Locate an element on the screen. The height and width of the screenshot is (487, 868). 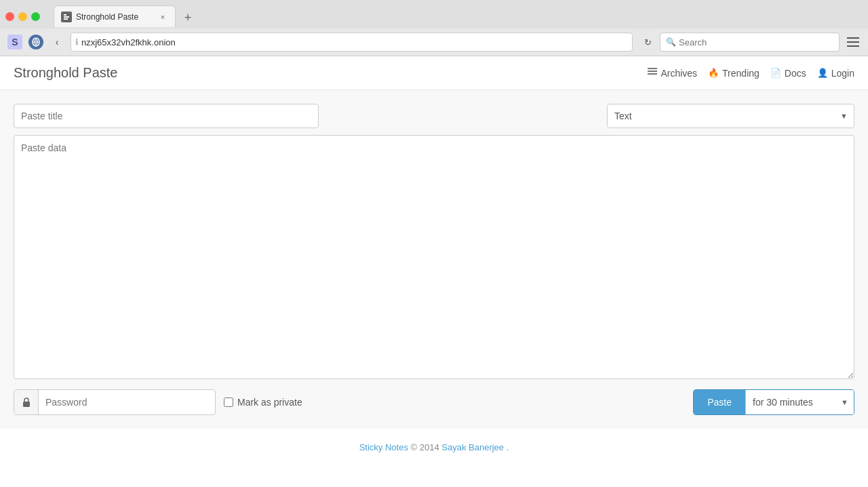
window-controls is located at coordinates (23, 16).